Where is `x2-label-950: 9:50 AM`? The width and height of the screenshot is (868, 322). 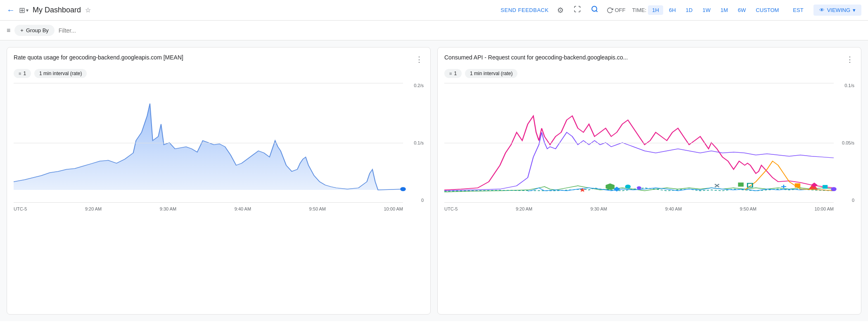 x2-label-950: 9:50 AM is located at coordinates (748, 209).